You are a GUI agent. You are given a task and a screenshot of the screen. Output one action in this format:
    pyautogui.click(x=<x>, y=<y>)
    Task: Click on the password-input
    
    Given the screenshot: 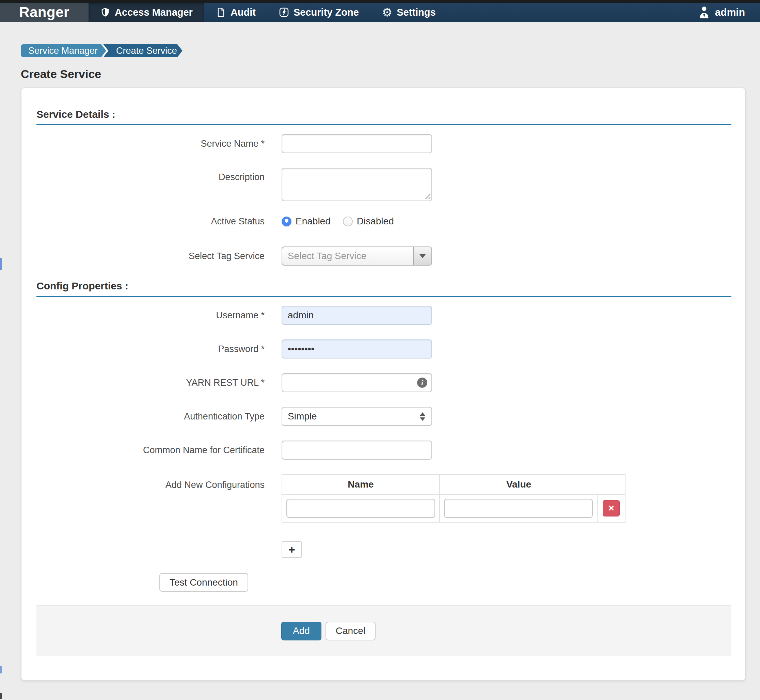 What is the action you would take?
    pyautogui.click(x=357, y=349)
    